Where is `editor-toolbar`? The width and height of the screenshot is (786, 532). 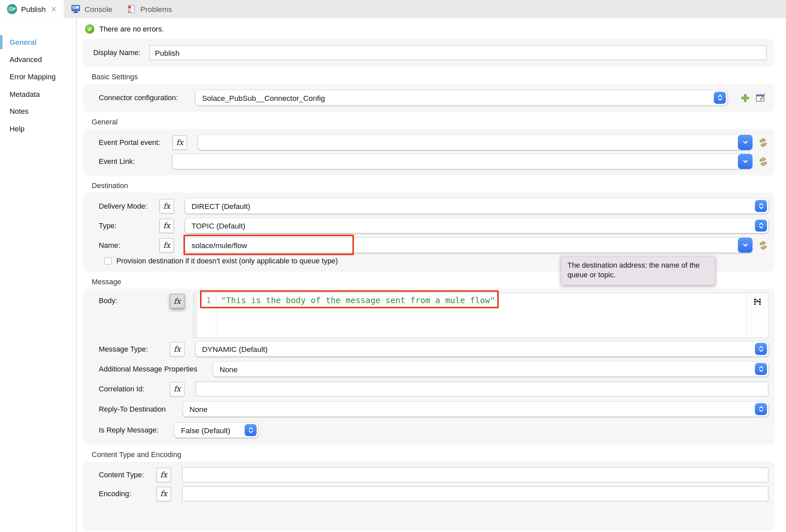
editor-toolbar is located at coordinates (757, 315).